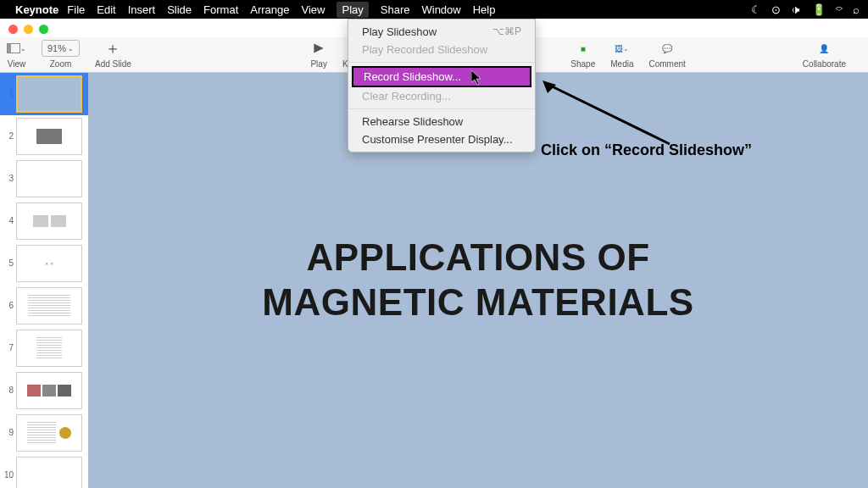 The image size is (868, 488). I want to click on shortcut-label: ⌥⌘P, so click(507, 32).